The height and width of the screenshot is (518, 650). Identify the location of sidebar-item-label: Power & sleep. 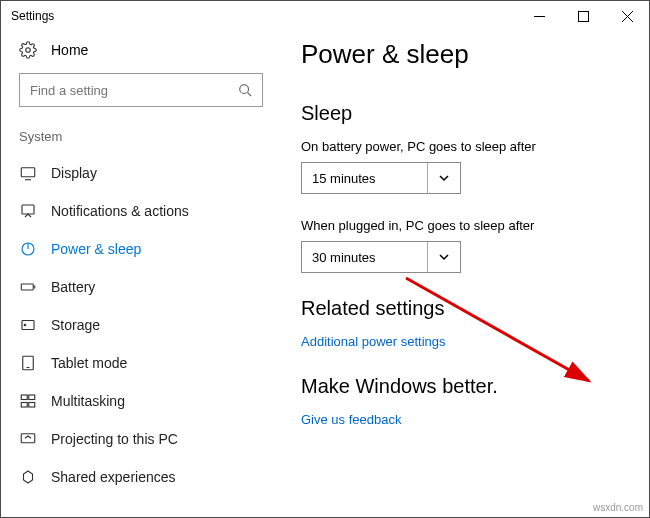
(96, 249).